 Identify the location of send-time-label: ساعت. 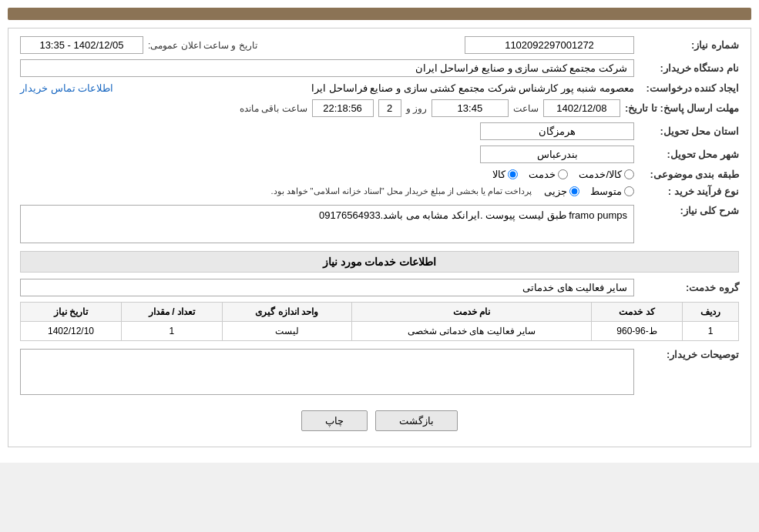
(526, 109).